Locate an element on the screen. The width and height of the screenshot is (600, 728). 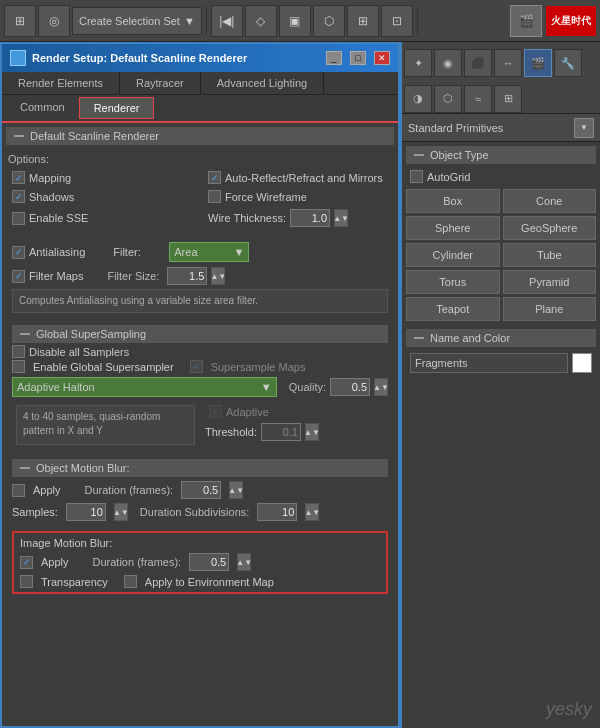
filter-value: Area is located at coordinates (186, 252).